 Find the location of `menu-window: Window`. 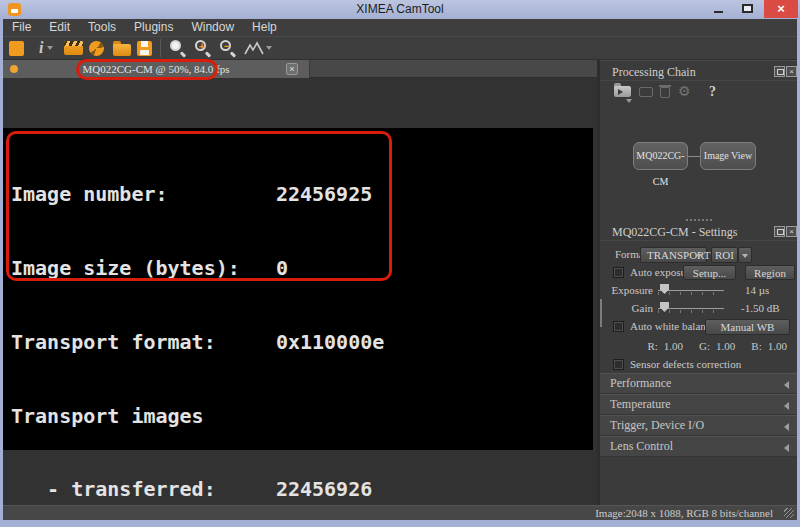

menu-window: Window is located at coordinates (212, 28).